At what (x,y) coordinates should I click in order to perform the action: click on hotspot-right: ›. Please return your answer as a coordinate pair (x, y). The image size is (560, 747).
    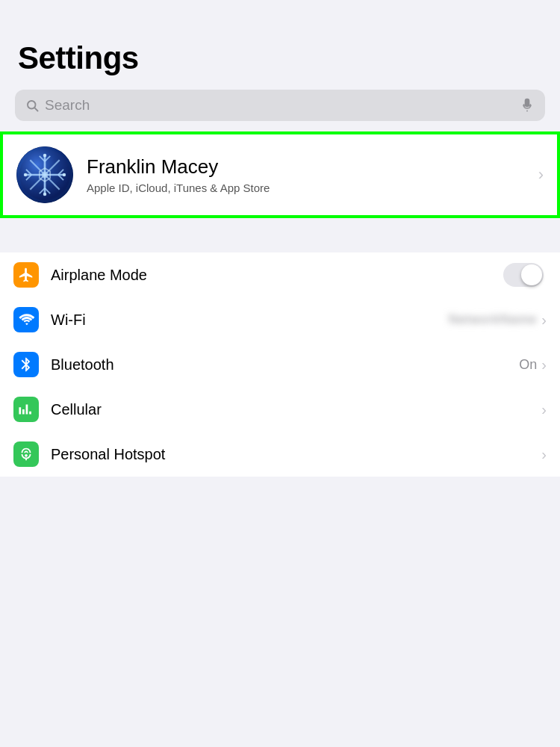
    Looking at the image, I should click on (544, 454).